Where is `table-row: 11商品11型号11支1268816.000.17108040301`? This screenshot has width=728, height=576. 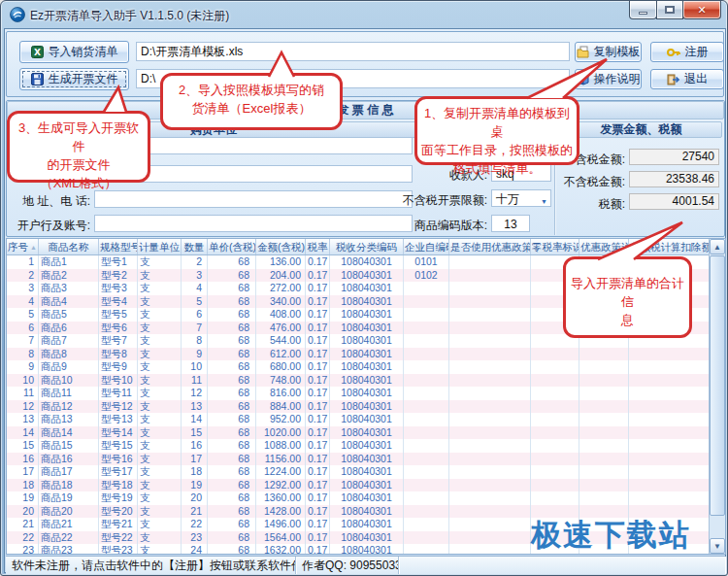
table-row: 11商品11型号11支1268816.000.17108040301 is located at coordinates (366, 393).